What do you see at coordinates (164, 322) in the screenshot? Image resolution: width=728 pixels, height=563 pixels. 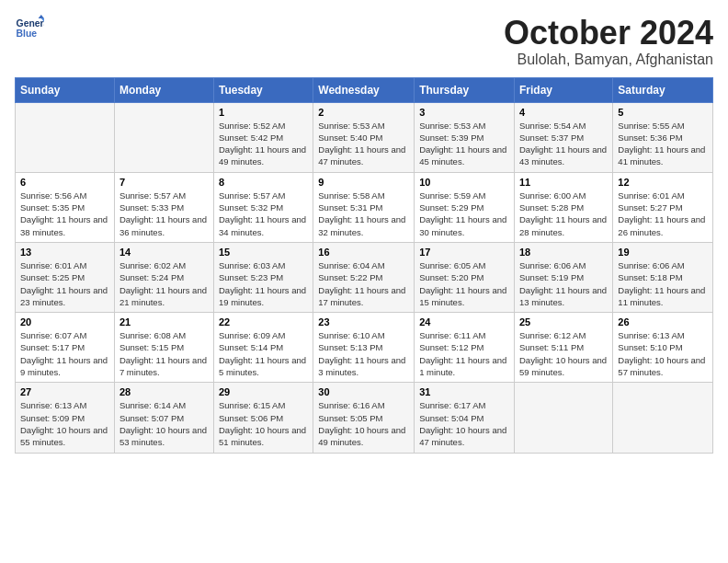 I see `day-number: 21` at bounding box center [164, 322].